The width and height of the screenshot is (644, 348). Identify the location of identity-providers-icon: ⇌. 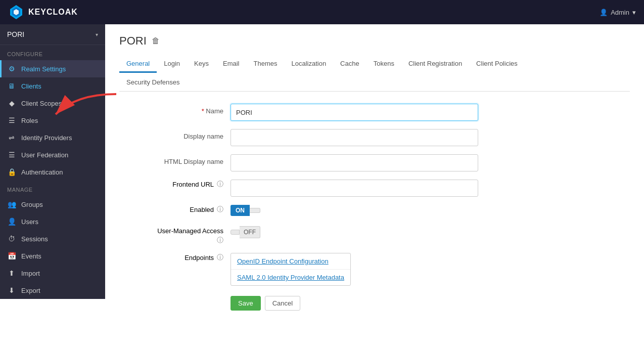
(12, 138).